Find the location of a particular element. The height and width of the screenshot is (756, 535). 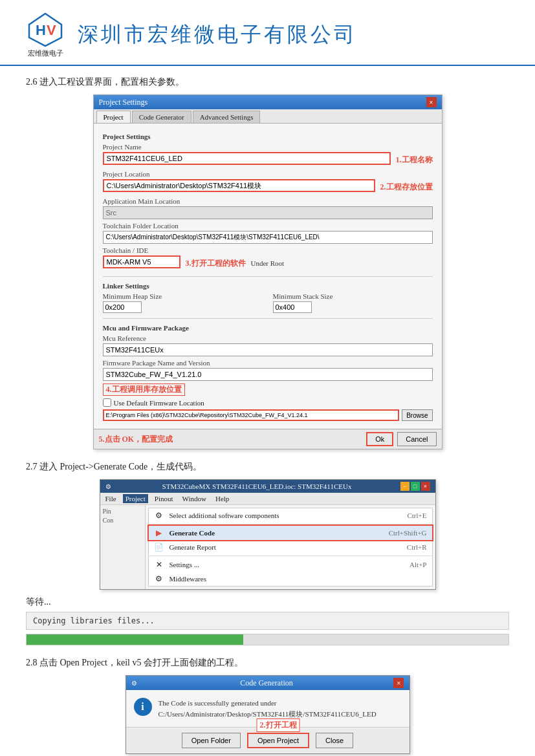

section-2-7-heading: 2.7 进入 Project->Generate Code，生成代码。 is located at coordinates (268, 467).